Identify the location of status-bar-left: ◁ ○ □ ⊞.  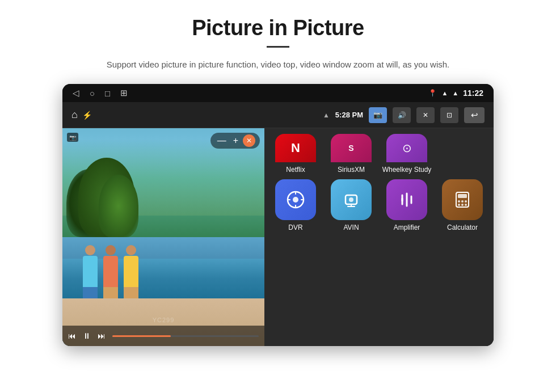
(100, 93).